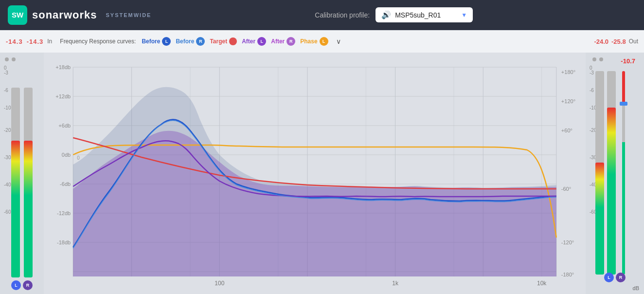 This screenshot has width=644, height=294. I want to click on svg-text: -120°, so click(568, 242).